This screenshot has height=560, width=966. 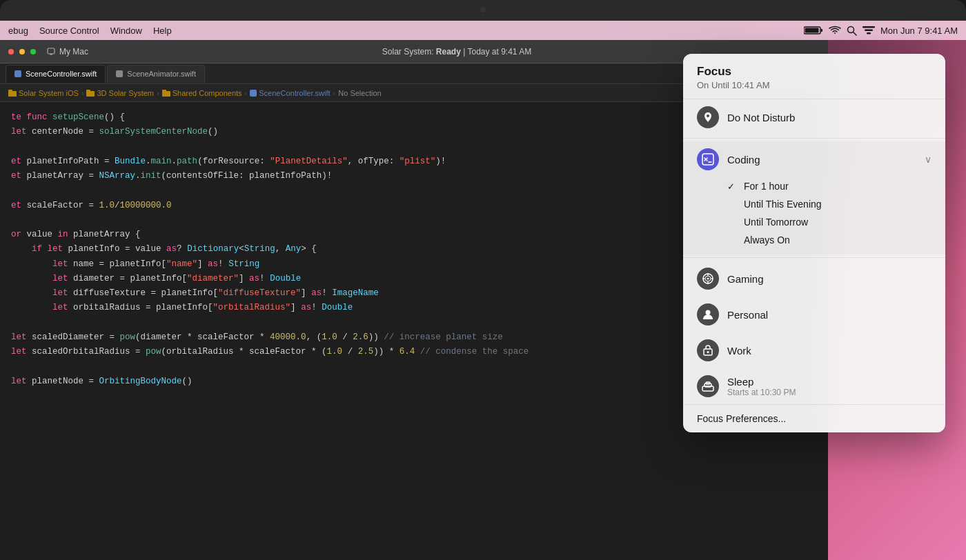 I want to click on dnd-icon, so click(x=708, y=117).